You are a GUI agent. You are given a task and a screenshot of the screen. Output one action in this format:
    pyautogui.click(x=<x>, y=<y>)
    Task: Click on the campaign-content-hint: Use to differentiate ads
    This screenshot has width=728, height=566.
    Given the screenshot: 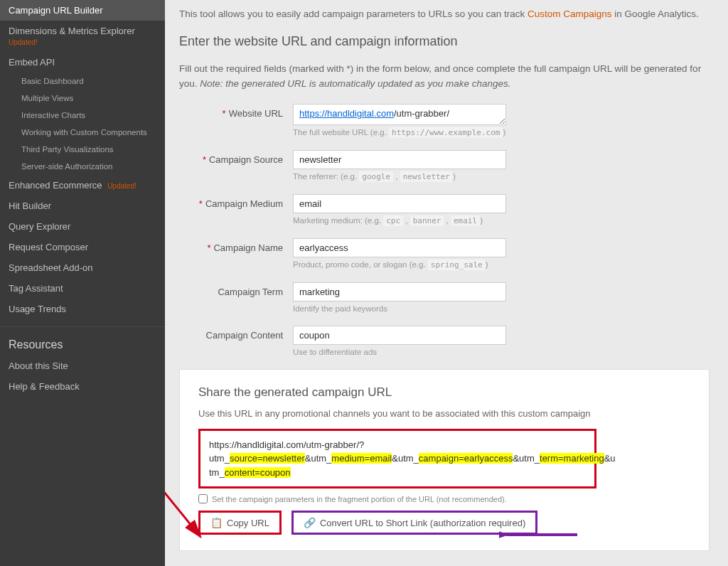 What is the action you would take?
    pyautogui.click(x=400, y=352)
    